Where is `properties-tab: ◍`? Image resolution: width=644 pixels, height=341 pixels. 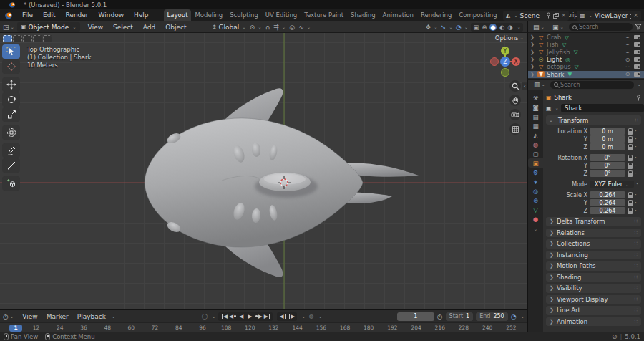
properties-tab: ◍ is located at coordinates (535, 145).